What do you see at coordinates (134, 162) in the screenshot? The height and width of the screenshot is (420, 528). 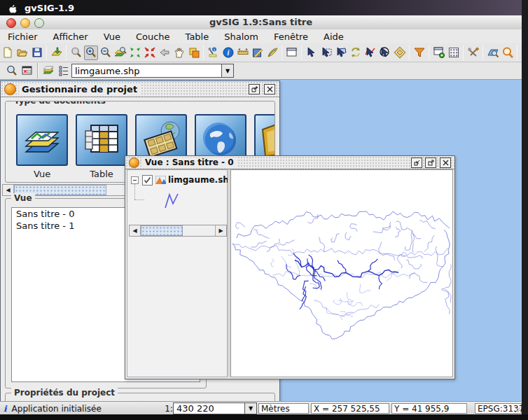 I see `gvsig-orb-icon` at bounding box center [134, 162].